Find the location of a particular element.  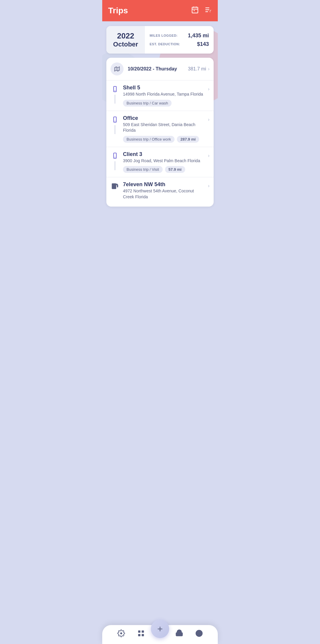

trip-tags: Business trip / Visit 57.9 mi is located at coordinates (164, 169).